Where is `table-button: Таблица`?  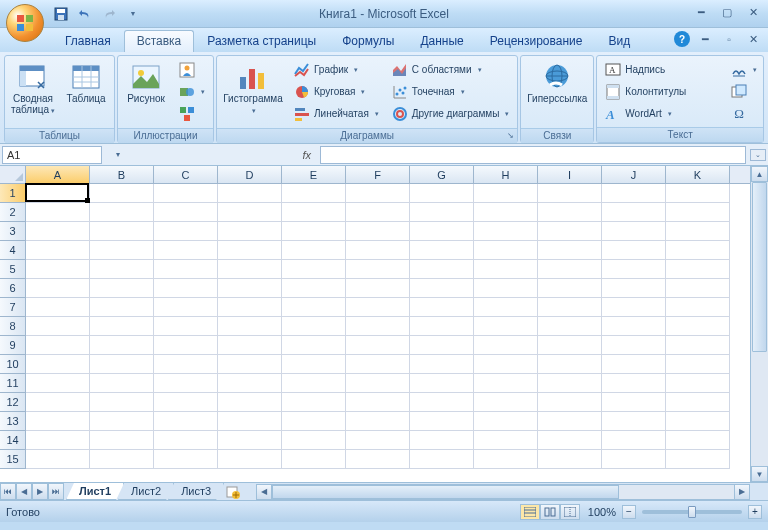
table-button: Таблица is located at coordinates (86, 92).